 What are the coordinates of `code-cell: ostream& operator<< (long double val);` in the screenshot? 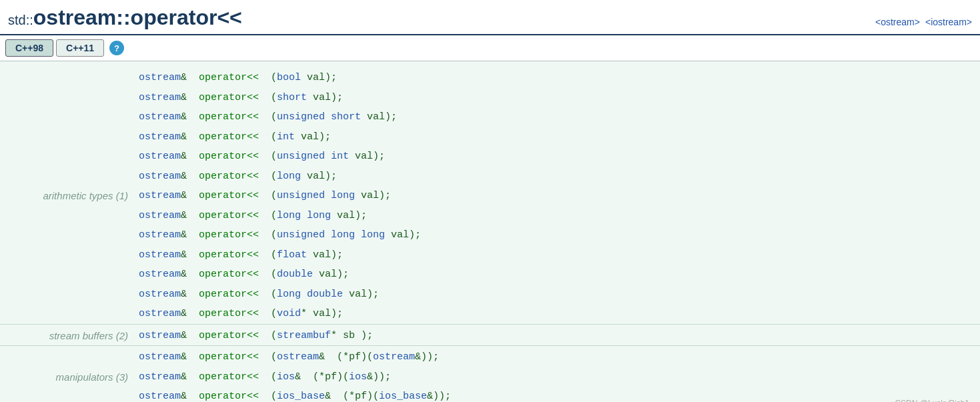 It's located at (556, 295).